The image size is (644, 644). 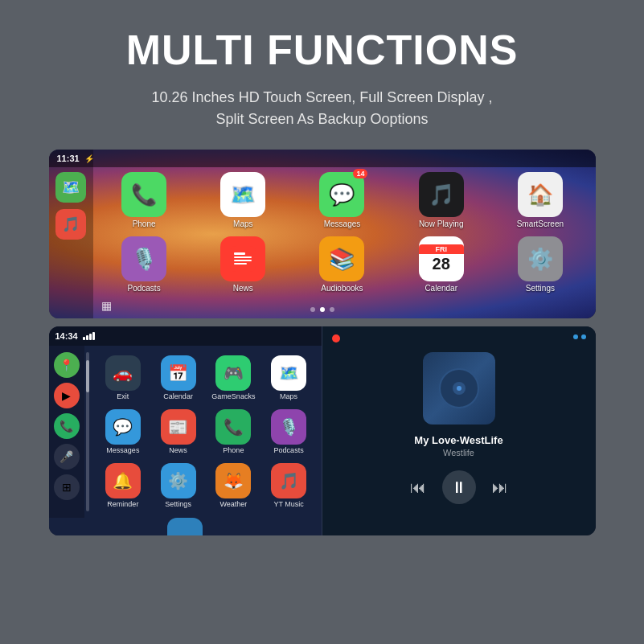 What do you see at coordinates (322, 109) in the screenshot?
I see `page-subtitle: 10.26 Inches HD Touch Screen, Full Scree…` at bounding box center [322, 109].